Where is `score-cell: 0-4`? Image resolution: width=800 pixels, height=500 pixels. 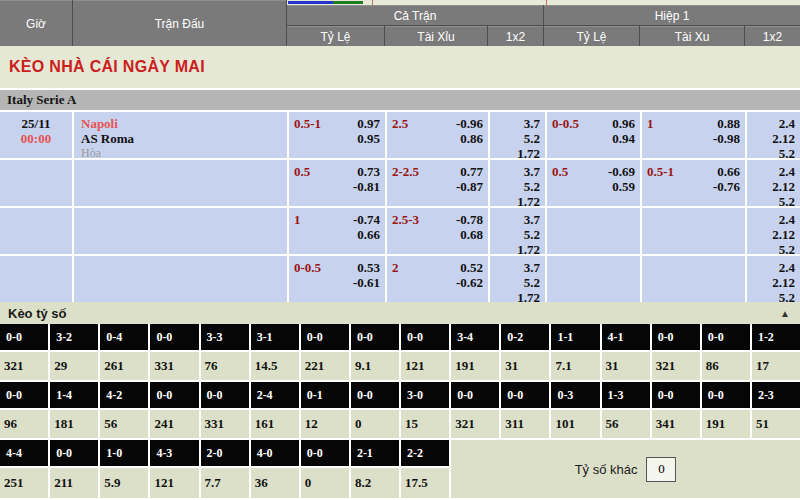
score-cell: 0-4 is located at coordinates (124, 337).